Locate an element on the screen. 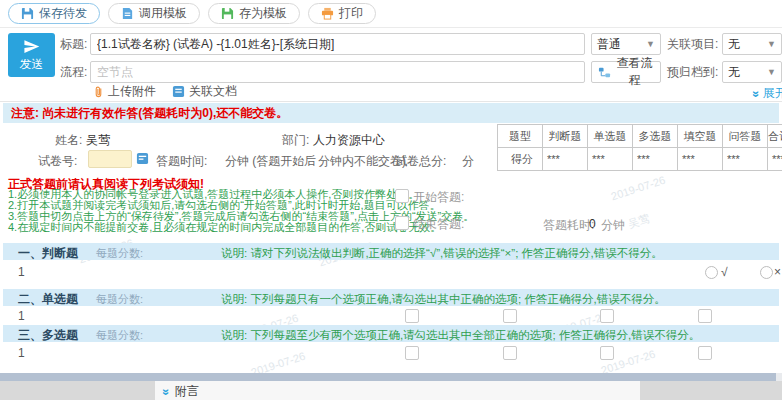 This screenshot has width=782, height=400. section-description: 说明: 下列每题只有一个选项正确,请勾选出其中正确的选项; 作答正确得分,错误不… is located at coordinates (444, 300).